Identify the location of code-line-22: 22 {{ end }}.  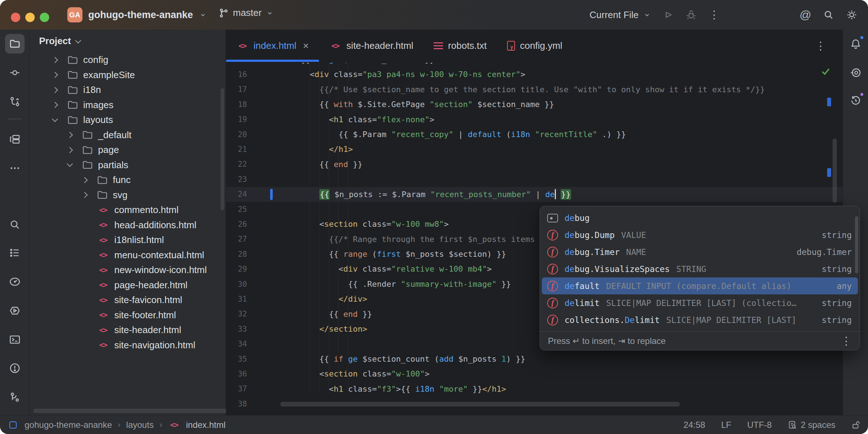
(535, 164).